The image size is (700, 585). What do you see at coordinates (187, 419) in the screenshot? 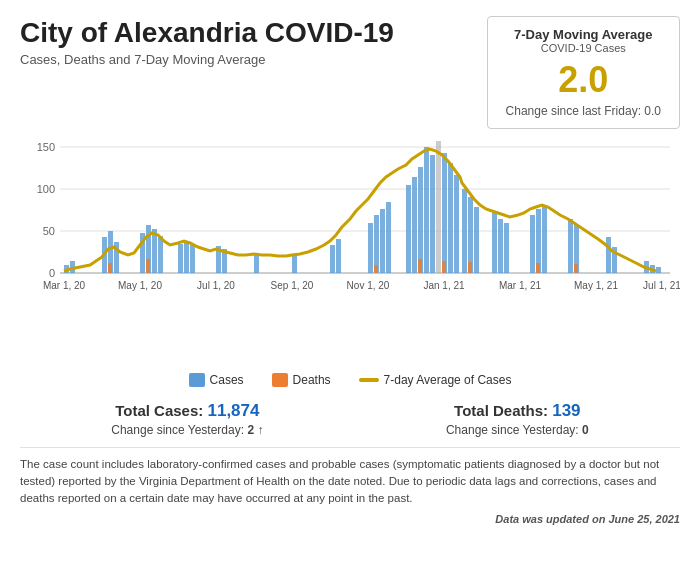
I see `total-cases-block: Total Cases: 11,874 Change since Yesterd…` at bounding box center [187, 419].